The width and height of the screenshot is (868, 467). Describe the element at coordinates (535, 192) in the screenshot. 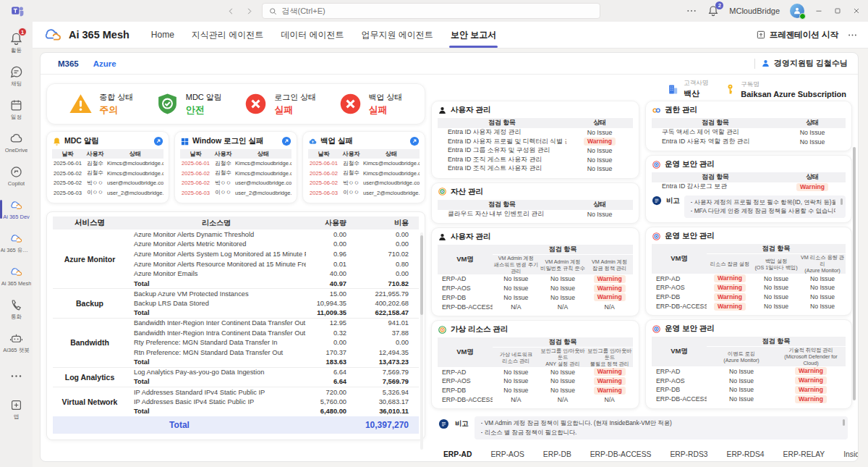

I see `panel-title: 자산 관리` at that location.